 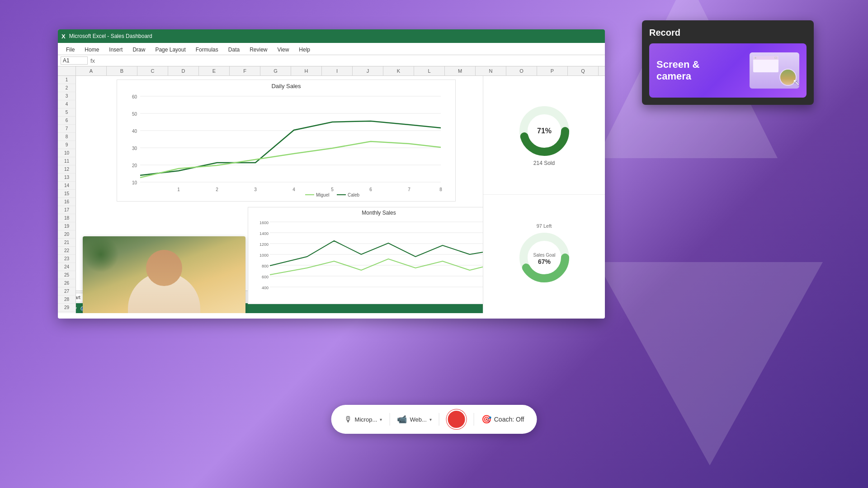 I want to click on menu-insert: Insert, so click(x=116, y=50).